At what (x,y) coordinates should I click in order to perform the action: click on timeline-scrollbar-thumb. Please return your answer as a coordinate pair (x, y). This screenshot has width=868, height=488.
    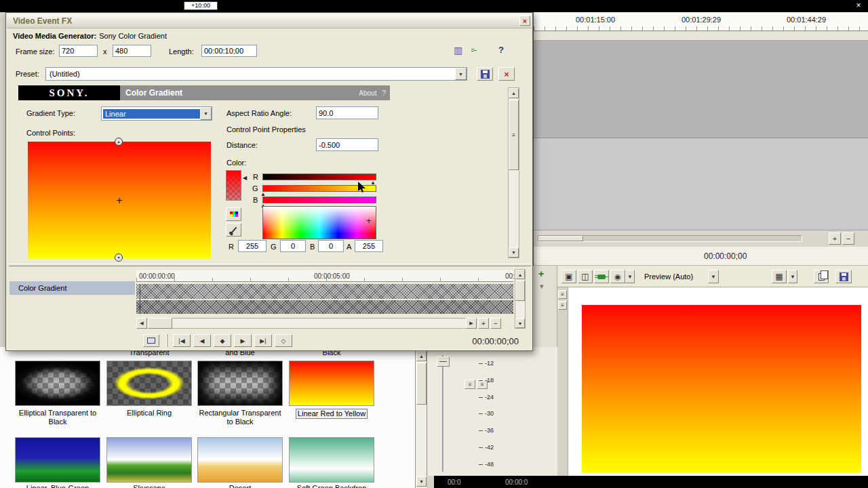
    Looking at the image, I should click on (561, 239).